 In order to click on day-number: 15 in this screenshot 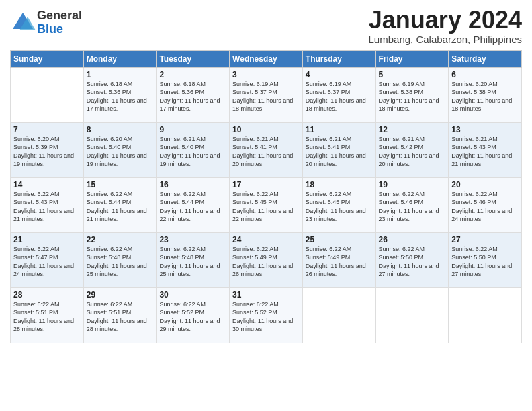, I will do `click(120, 185)`.